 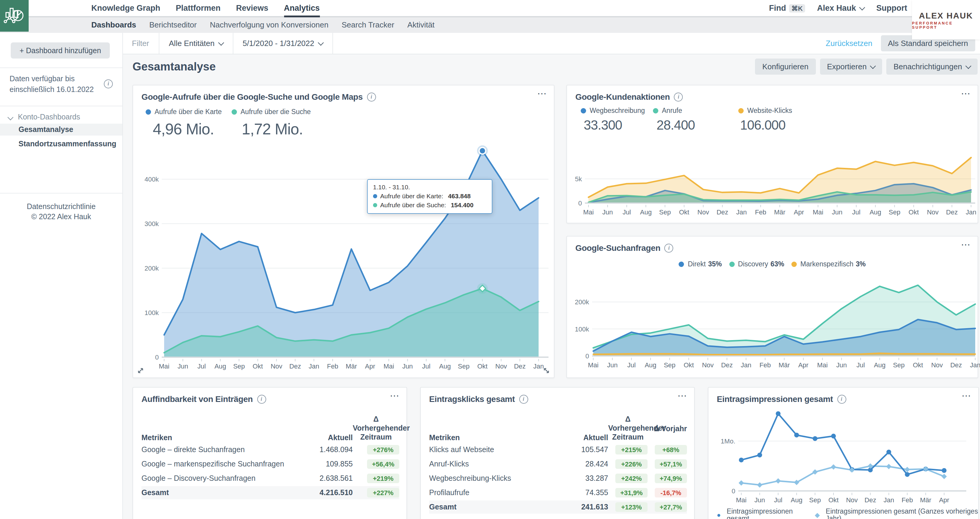 I want to click on delta-badge: +123%, so click(x=632, y=507).